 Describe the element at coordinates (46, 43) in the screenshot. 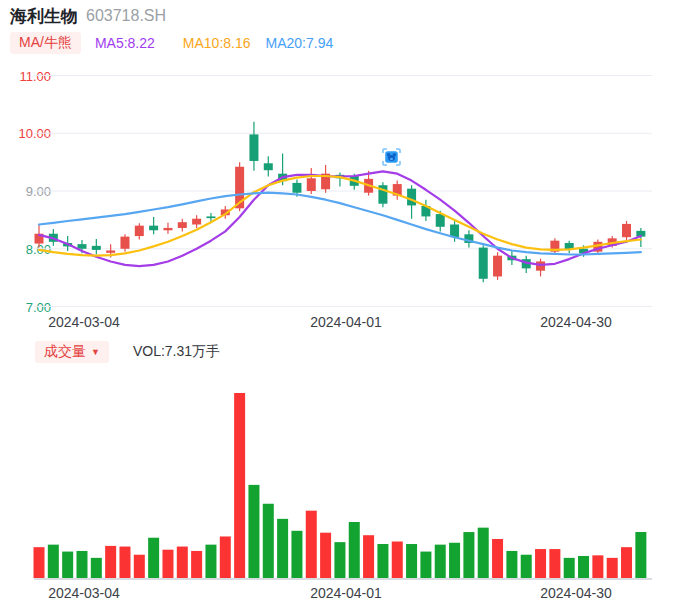

I see `ma-indicator-selector: MA/牛熊` at that location.